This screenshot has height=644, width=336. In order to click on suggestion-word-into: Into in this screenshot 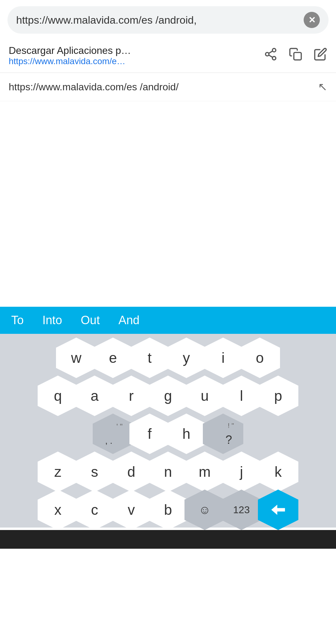, I will do `click(52, 320)`.